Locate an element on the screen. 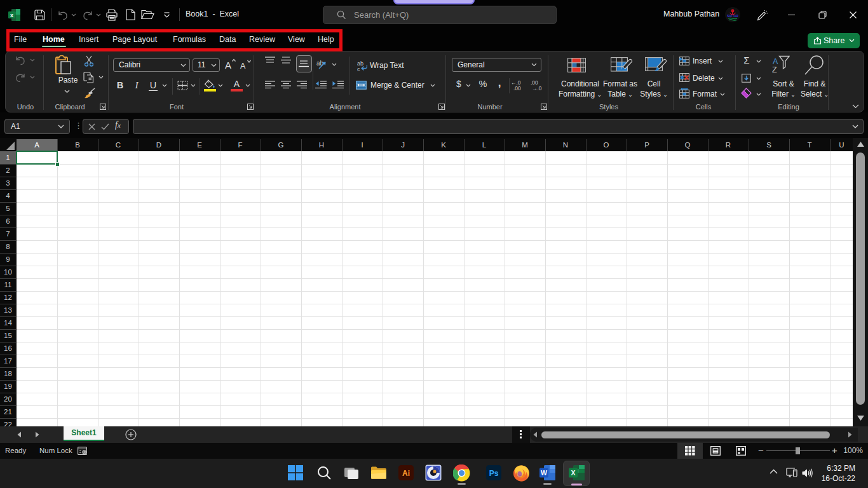 Image resolution: width=868 pixels, height=488 pixels. svg-text: W is located at coordinates (544, 473).